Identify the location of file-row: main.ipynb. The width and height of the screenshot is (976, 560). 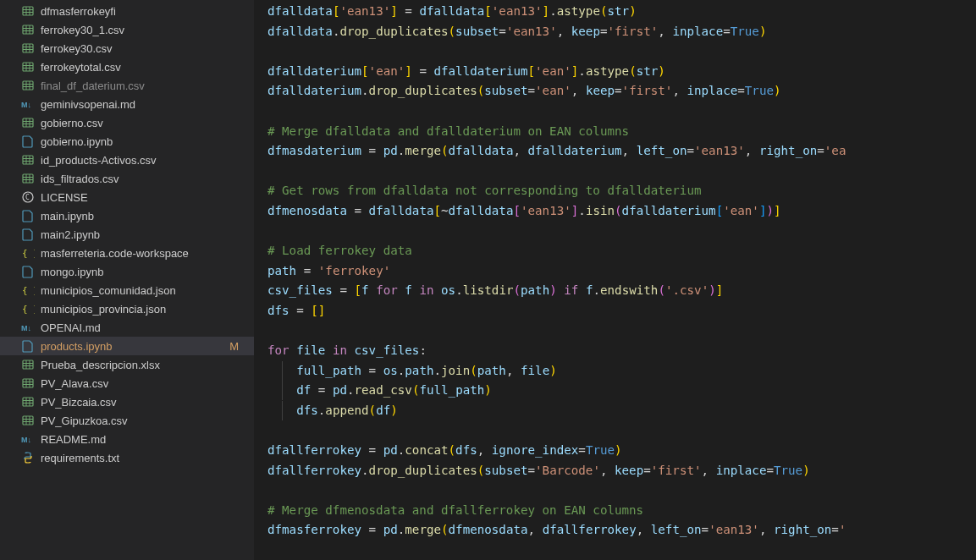
(127, 216).